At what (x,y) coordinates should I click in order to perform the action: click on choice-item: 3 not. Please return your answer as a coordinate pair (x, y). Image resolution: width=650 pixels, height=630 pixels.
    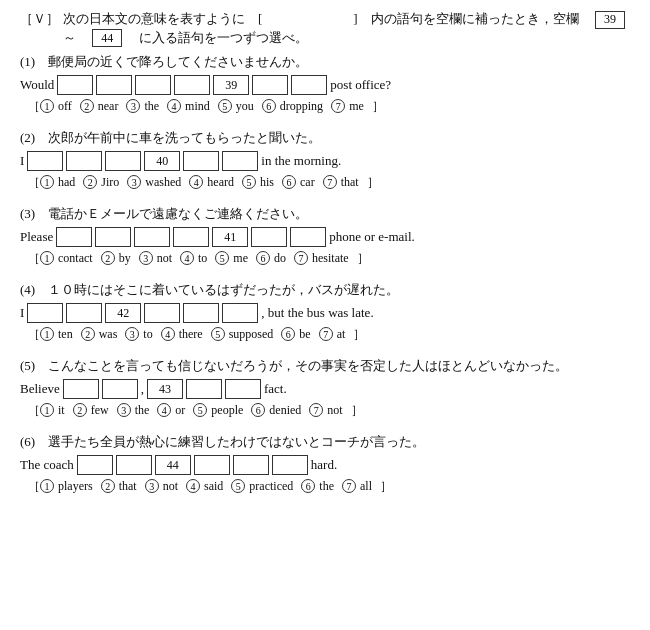
    Looking at the image, I should click on (156, 258).